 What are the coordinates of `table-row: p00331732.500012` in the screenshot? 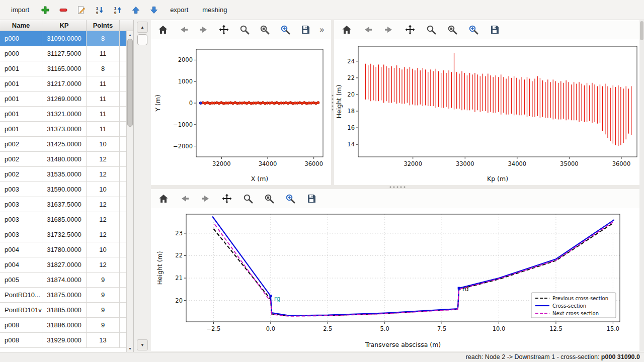 It's located at (66, 235).